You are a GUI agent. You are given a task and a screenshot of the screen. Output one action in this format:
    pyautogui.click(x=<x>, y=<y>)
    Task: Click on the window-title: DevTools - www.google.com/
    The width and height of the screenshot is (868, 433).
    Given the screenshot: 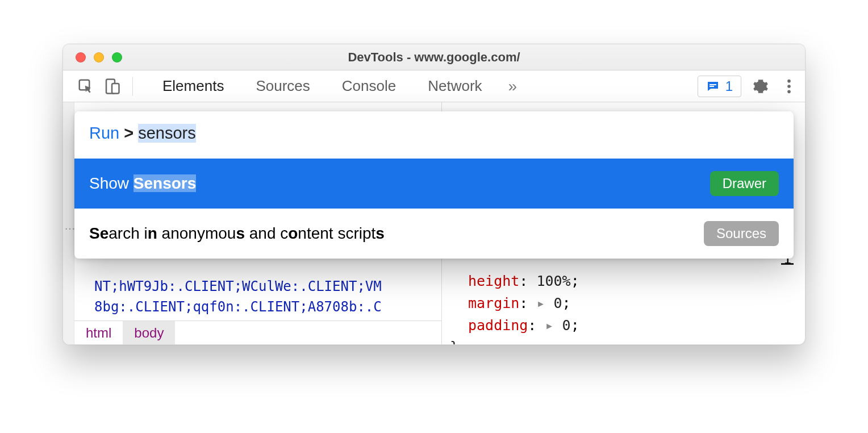 What is the action you would take?
    pyautogui.click(x=434, y=57)
    